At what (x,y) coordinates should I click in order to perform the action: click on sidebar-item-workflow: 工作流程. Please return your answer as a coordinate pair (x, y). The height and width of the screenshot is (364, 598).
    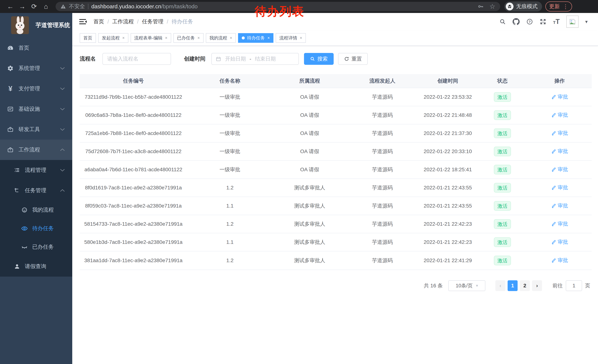
    Looking at the image, I should click on (36, 150).